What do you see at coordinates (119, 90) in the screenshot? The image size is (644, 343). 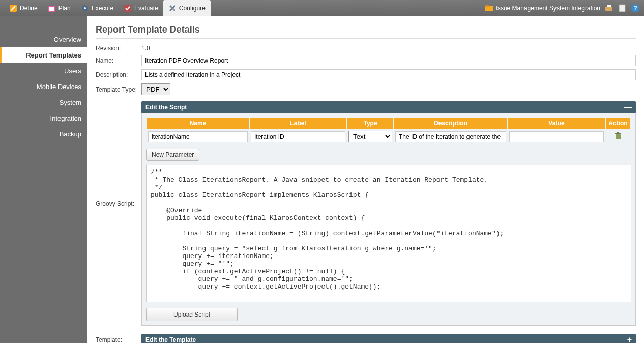 I see `template-type-label: Template Type:` at bounding box center [119, 90].